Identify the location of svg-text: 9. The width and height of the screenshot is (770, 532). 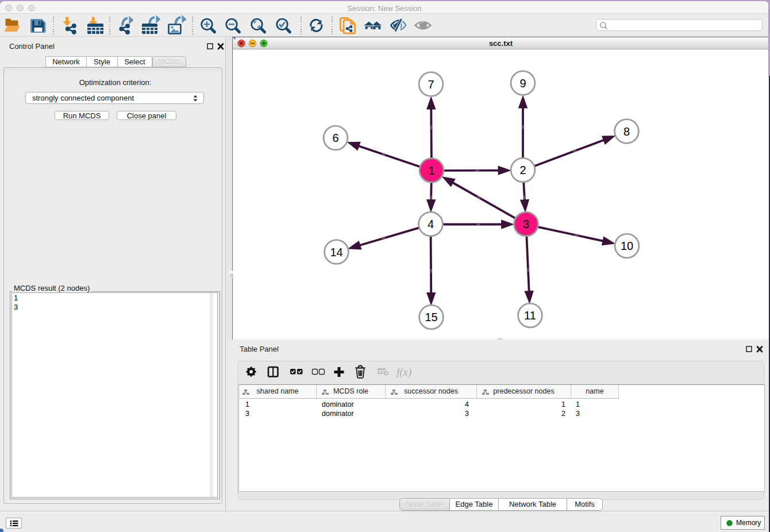
(523, 83).